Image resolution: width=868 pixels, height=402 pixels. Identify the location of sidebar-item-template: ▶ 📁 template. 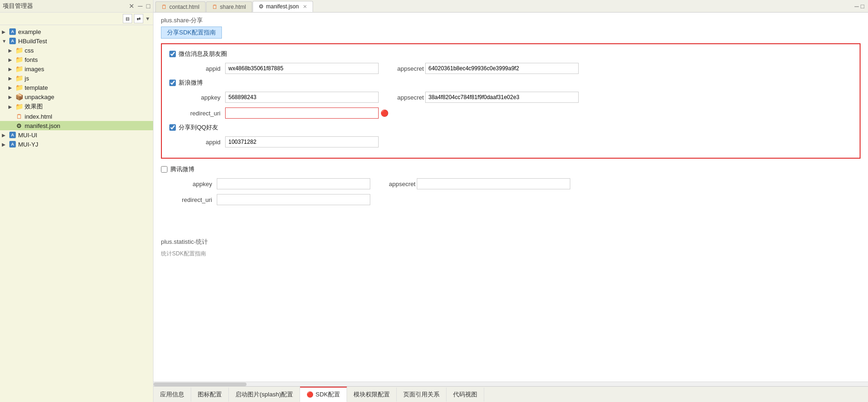
(76, 87).